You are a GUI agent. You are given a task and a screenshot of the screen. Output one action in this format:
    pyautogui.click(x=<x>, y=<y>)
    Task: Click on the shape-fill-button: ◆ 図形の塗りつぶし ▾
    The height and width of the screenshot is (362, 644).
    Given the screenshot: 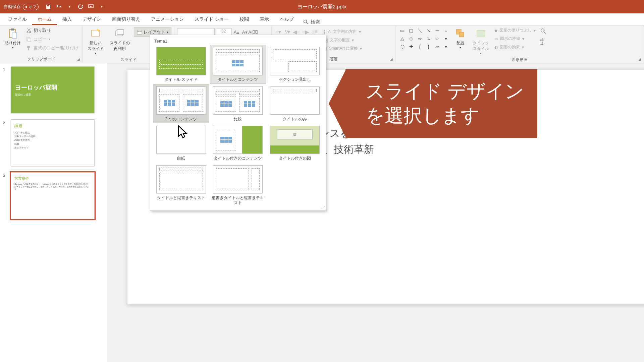 What is the action you would take?
    pyautogui.click(x=515, y=30)
    